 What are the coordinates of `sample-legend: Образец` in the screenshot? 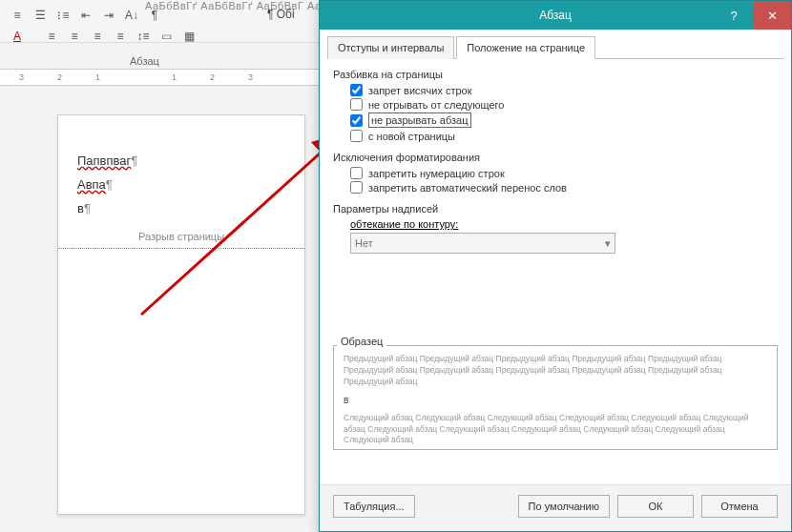 It's located at (362, 341).